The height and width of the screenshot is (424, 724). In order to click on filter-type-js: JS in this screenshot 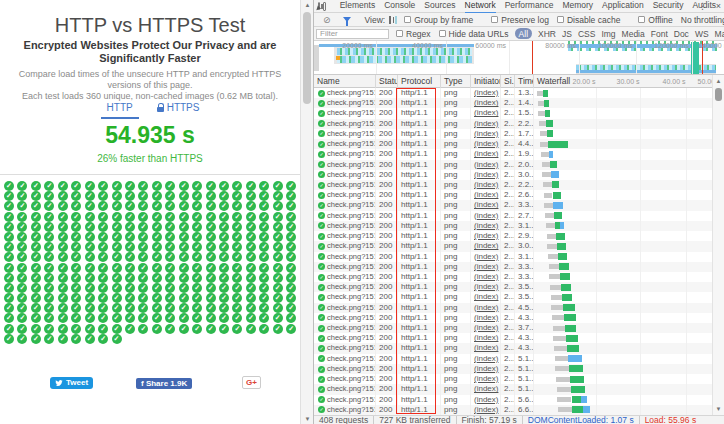, I will do `click(567, 34)`.